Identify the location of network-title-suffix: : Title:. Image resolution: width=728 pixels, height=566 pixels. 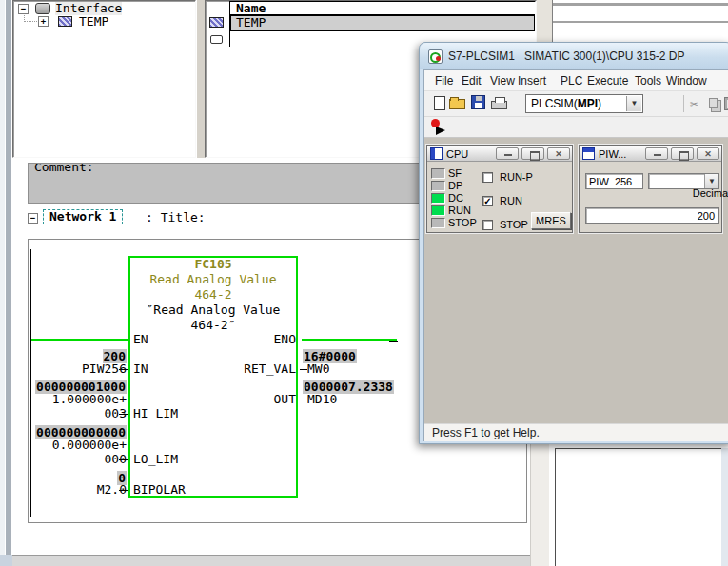
(175, 218).